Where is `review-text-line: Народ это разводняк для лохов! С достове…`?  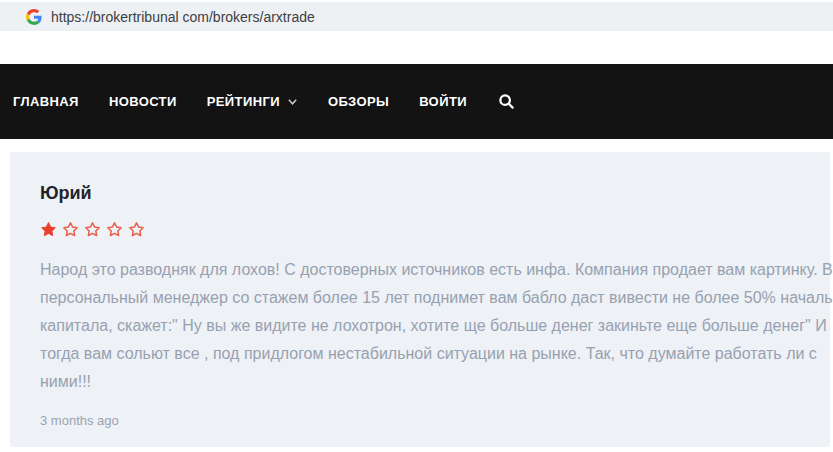 review-text-line: Народ это разводняк для лохов! С достове… is located at coordinates (420, 270).